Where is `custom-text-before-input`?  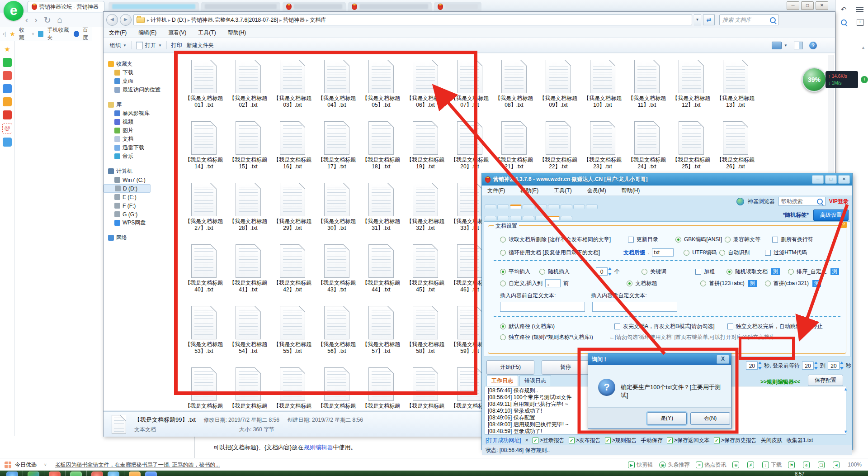 custom-text-before-input is located at coordinates (542, 307).